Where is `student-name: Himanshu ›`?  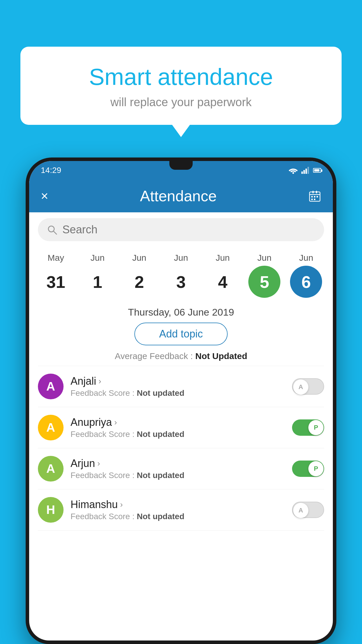 student-name: Himanshu › is located at coordinates (178, 505).